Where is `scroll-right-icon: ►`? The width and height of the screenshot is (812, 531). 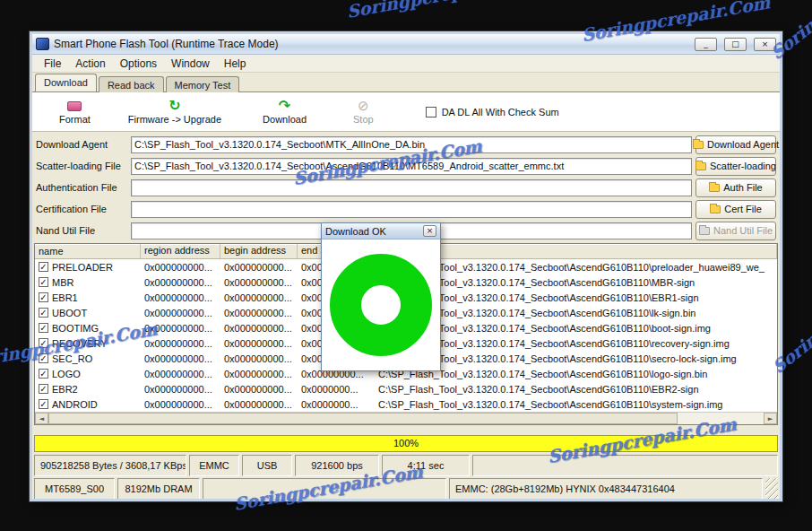
scroll-right-icon: ► is located at coordinates (771, 418).